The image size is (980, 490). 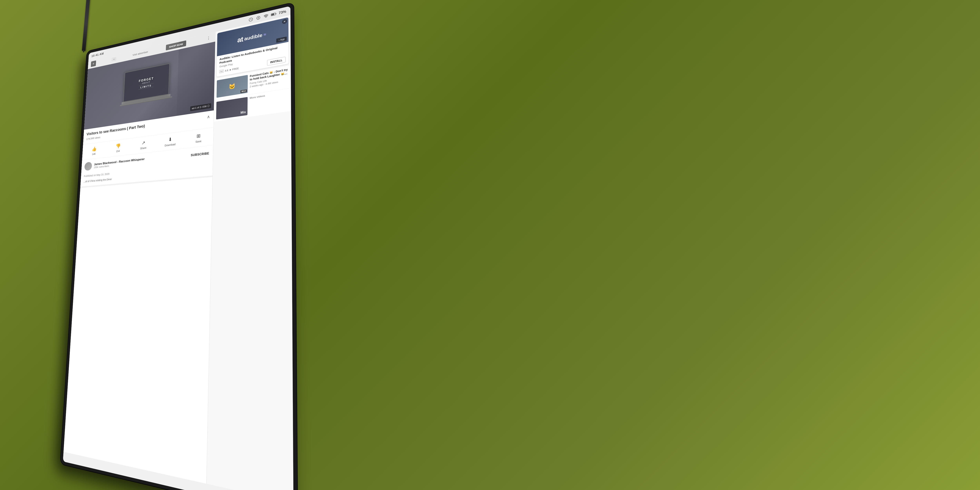 I want to click on share-icon: ↗, so click(x=143, y=143).